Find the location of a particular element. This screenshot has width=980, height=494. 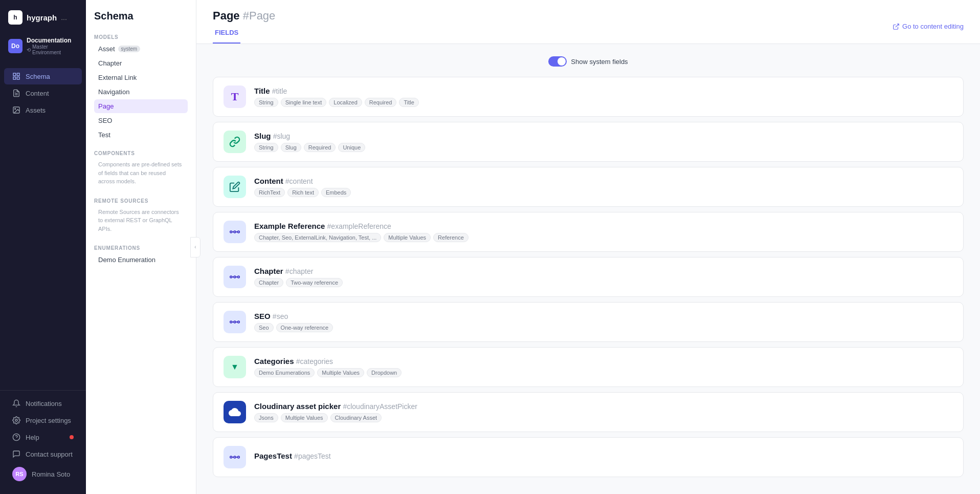

tab-fields: FIELDS is located at coordinates (227, 33).